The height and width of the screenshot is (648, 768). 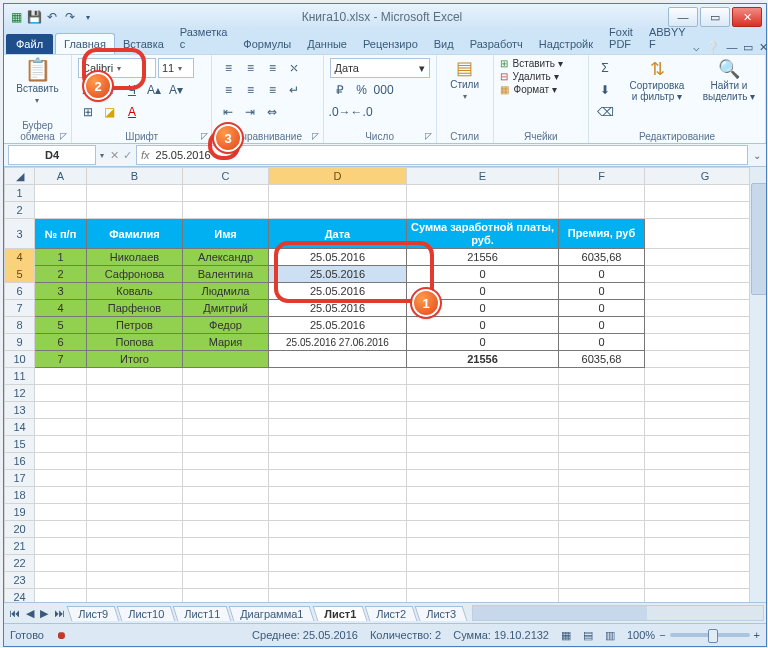 What do you see at coordinates (204, 38) in the screenshot?
I see `tab-layout: Разметка с` at bounding box center [204, 38].